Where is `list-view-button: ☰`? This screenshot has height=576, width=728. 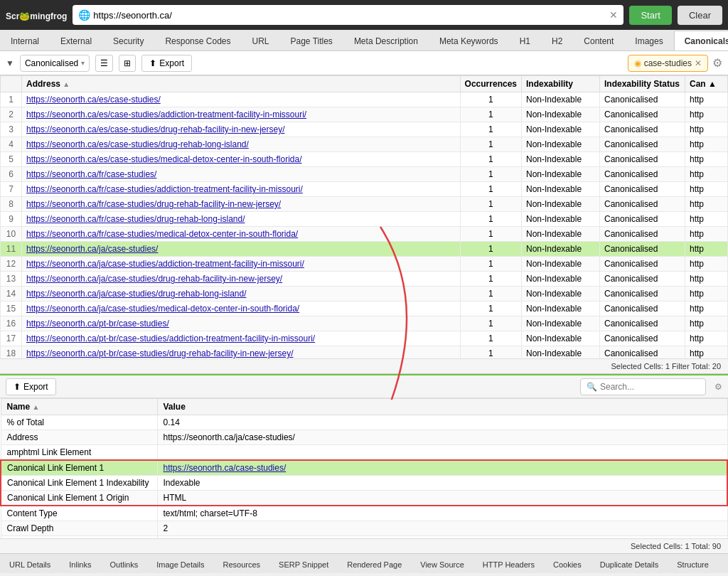 list-view-button: ☰ is located at coordinates (104, 63).